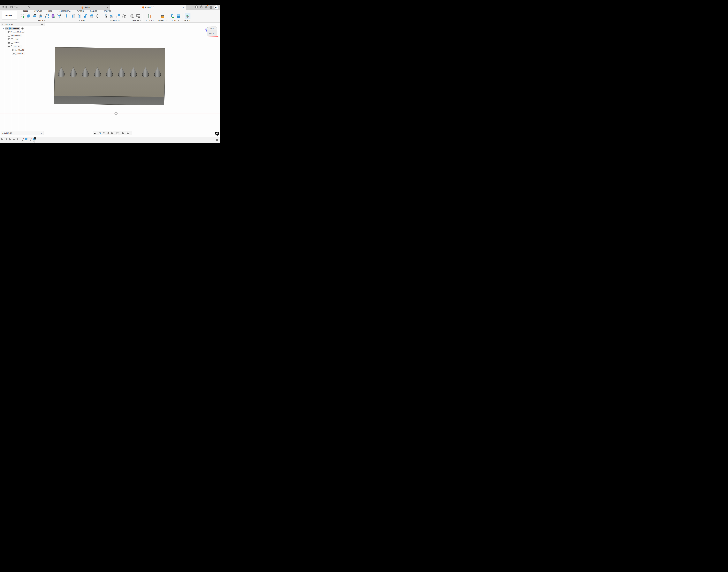  I want to click on tab-solid: SOLID, so click(25, 11).